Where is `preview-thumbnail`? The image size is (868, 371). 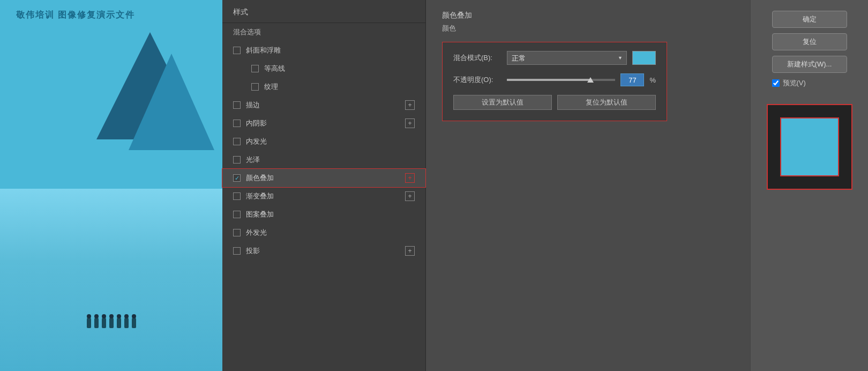 preview-thumbnail is located at coordinates (810, 147).